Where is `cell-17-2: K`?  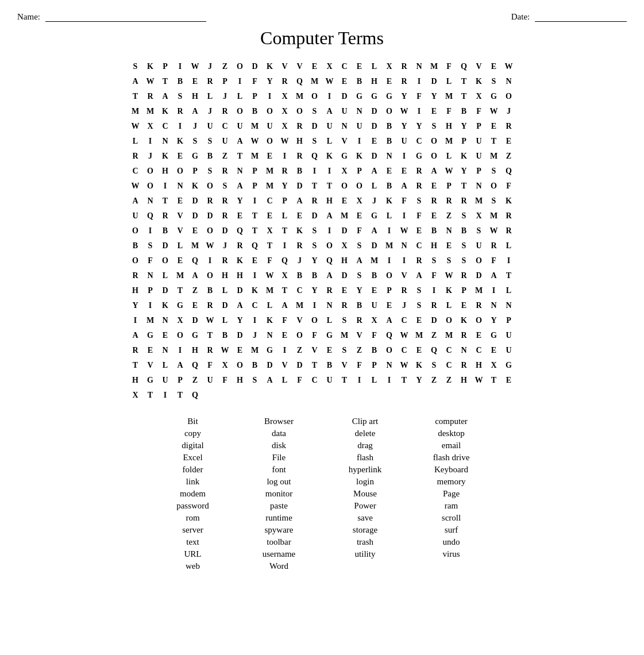
cell-17-2: K is located at coordinates (449, 291).